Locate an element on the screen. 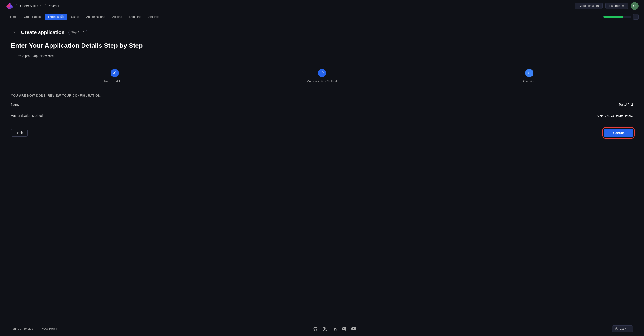 This screenshot has height=336, width=644. nav-domains: Domains is located at coordinates (135, 17).